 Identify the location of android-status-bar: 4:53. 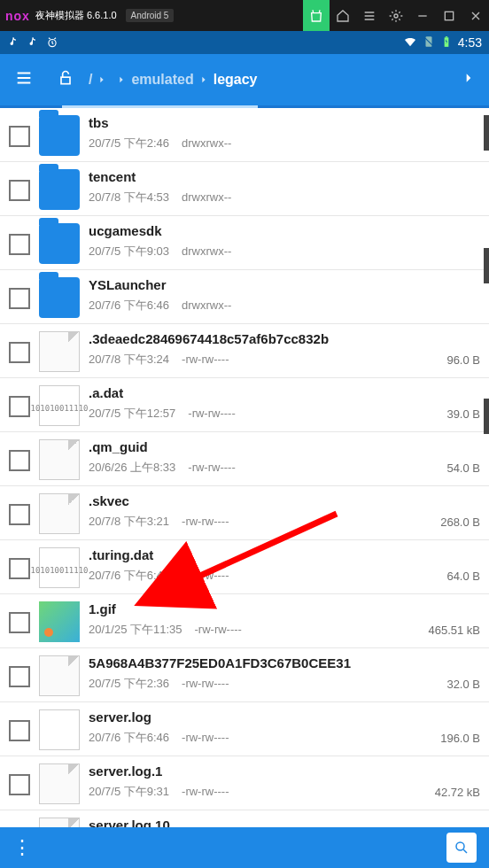
(244, 43).